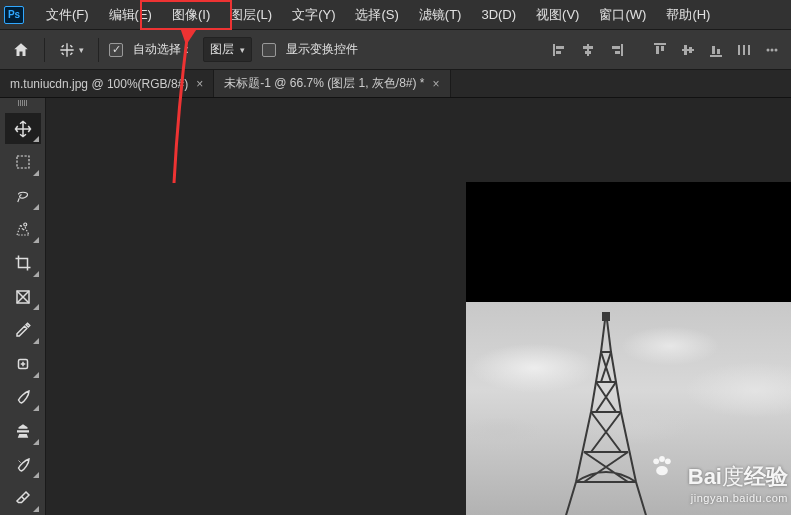  What do you see at coordinates (322, 50) in the screenshot?
I see `show-transform-label: 显示变换控件` at bounding box center [322, 50].